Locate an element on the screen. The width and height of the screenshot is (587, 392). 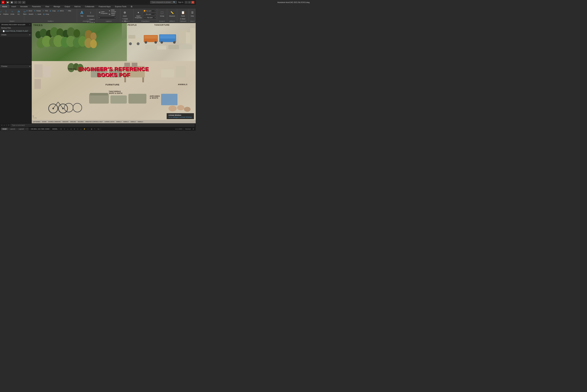
trim-button: ✂ Trim is located at coordinates (45, 11).